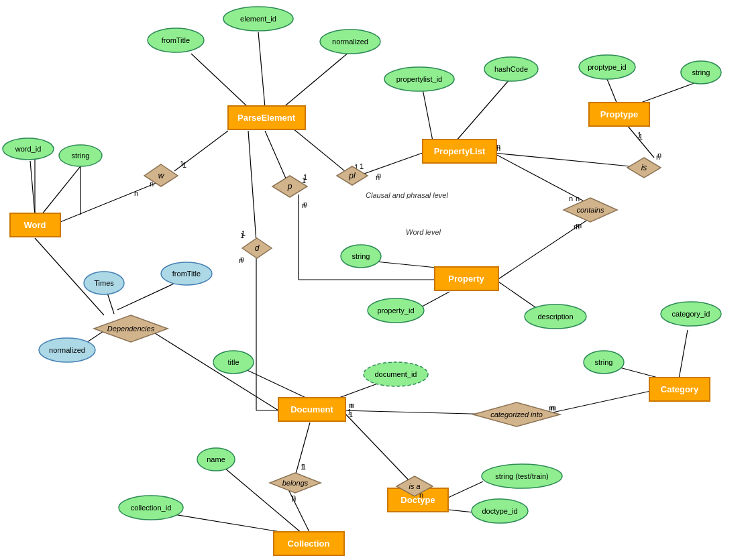  What do you see at coordinates (35, 225) in the screenshot?
I see `entity-word-label: Word` at bounding box center [35, 225].